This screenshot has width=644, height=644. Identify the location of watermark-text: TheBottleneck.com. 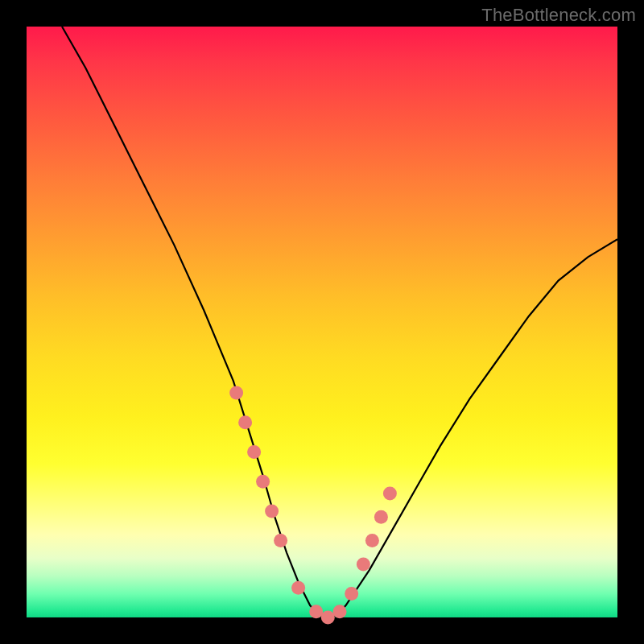
(559, 15).